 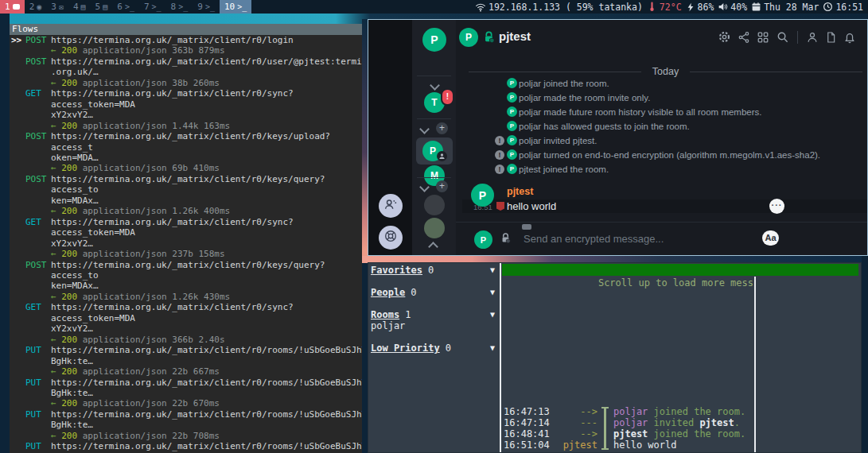 What do you see at coordinates (207, 361) in the screenshot?
I see `request-url: BgHk:te…` at bounding box center [207, 361].